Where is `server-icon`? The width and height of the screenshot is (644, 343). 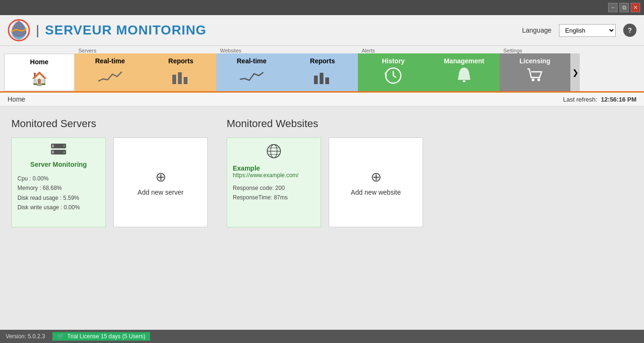 server-icon is located at coordinates (59, 151).